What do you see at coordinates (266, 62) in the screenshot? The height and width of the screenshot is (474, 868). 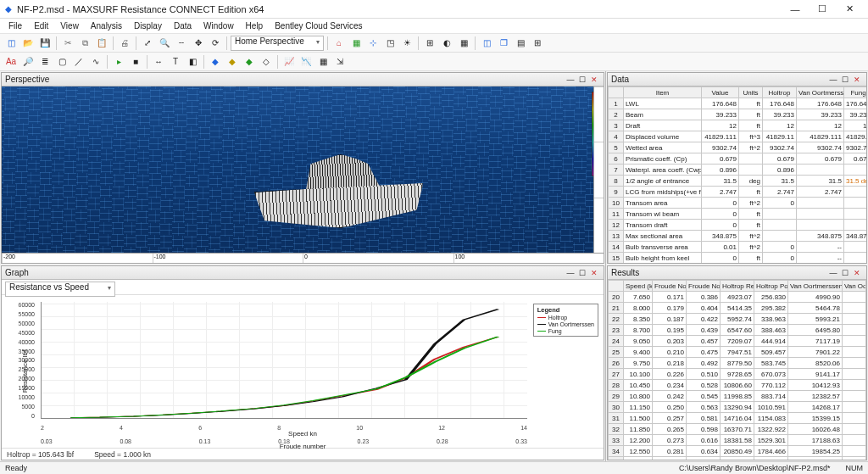 I see `method4-icon: ◇` at bounding box center [266, 62].